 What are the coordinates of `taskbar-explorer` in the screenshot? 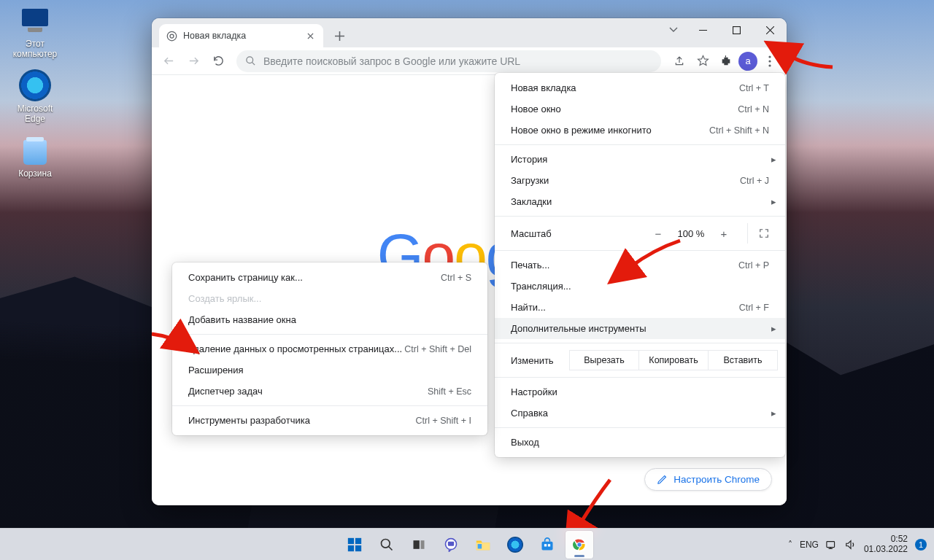 It's located at (483, 545).